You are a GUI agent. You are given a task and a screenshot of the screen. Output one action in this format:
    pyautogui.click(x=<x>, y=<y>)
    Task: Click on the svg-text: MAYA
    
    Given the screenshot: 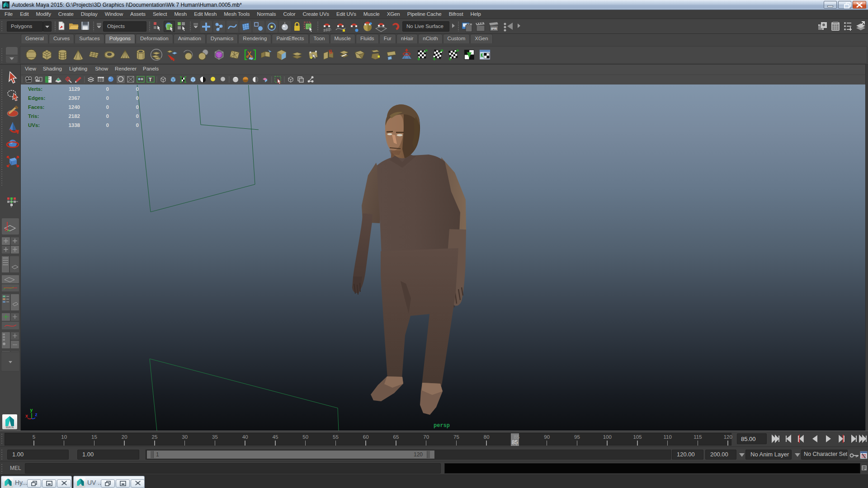 What is the action you would take?
    pyautogui.click(x=10, y=427)
    